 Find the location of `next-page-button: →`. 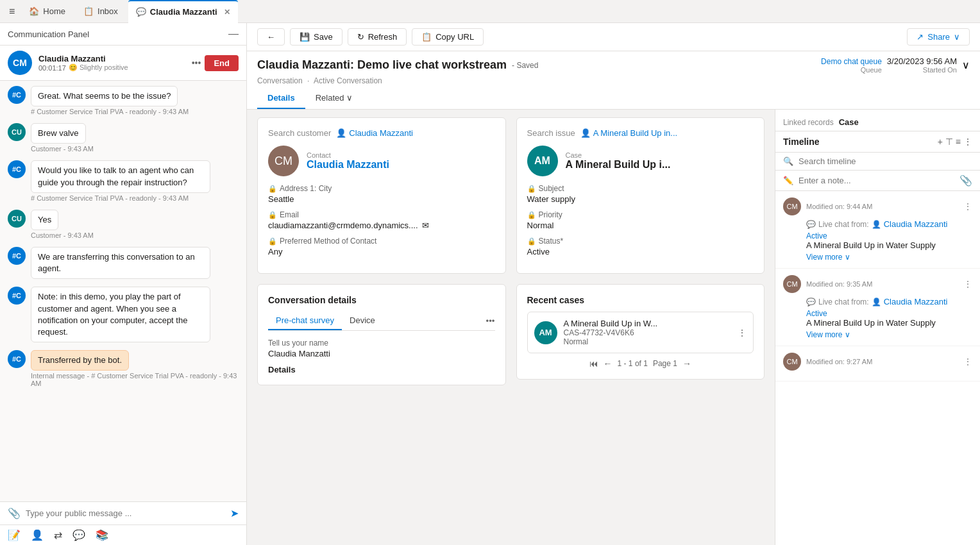

next-page-button: → is located at coordinates (687, 364).